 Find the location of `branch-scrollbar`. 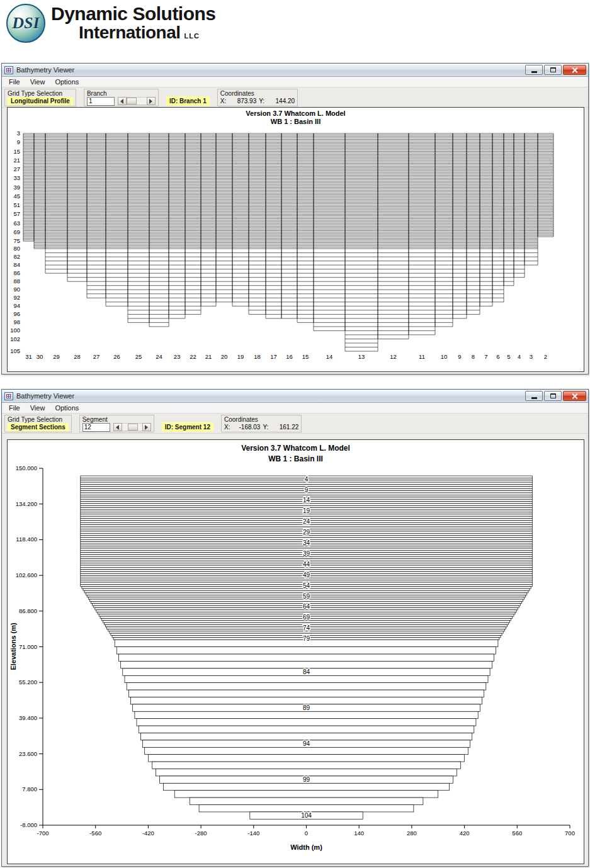

branch-scrollbar is located at coordinates (137, 101).